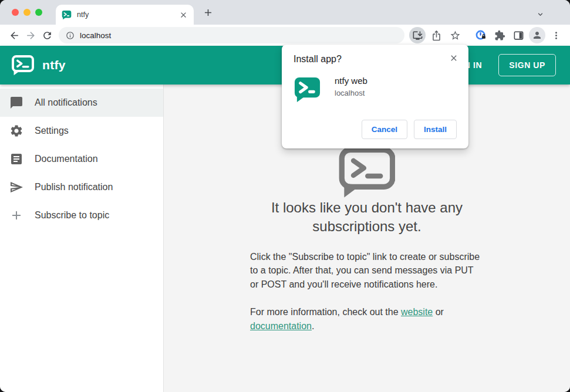 This screenshot has height=392, width=570. What do you see at coordinates (375, 59) in the screenshot?
I see `dialog-title: Install app?` at bounding box center [375, 59].